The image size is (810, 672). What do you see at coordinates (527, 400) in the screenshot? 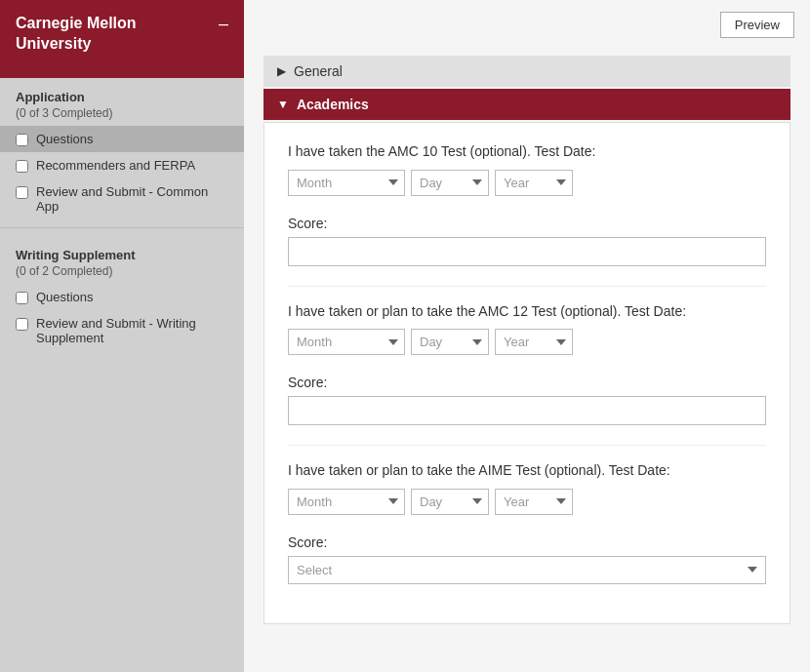
I see `score-amc12: Score:` at bounding box center [527, 400].